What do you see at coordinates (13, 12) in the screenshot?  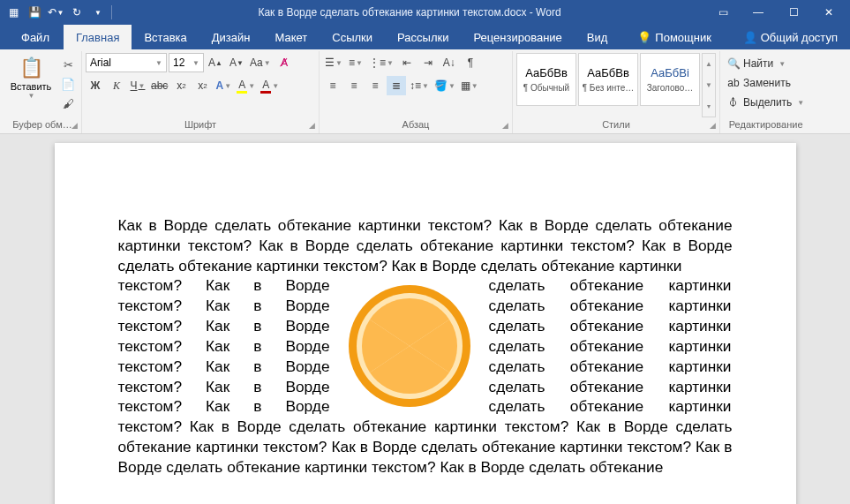 I see `word-app-icon: ▦` at bounding box center [13, 12].